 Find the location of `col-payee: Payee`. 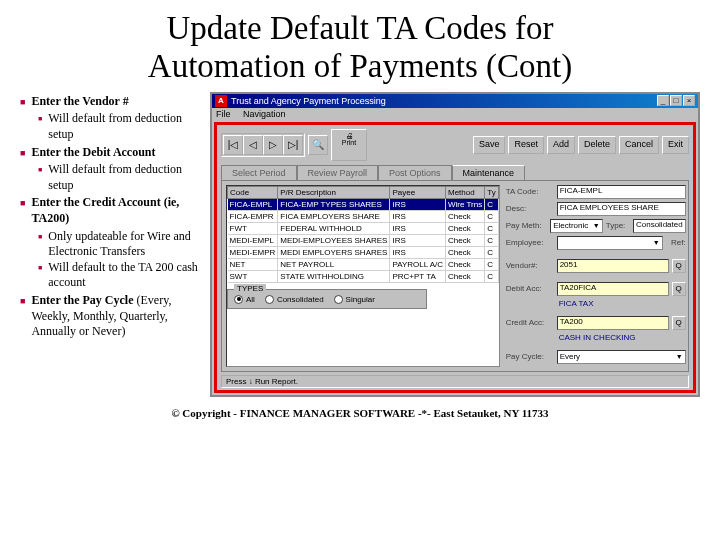

col-payee: Payee is located at coordinates (418, 192).